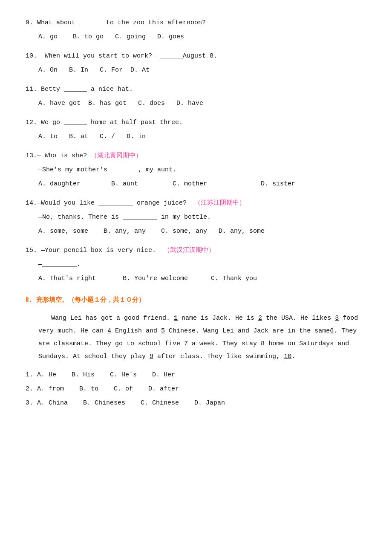 The image size is (392, 555). I want to click on question-13-text: 13.— Who is she? （湖北黄冈期中）, so click(196, 156).